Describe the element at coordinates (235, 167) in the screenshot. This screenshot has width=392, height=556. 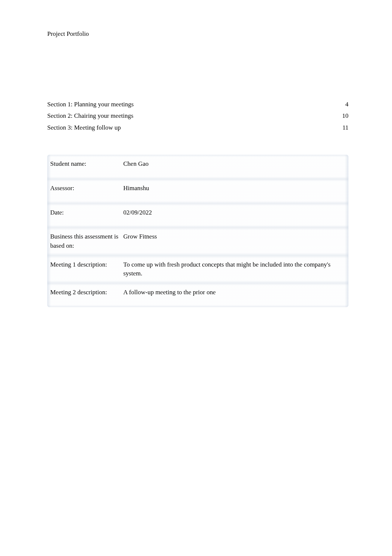
I see `info-value-student-name: Chen Gao` at that location.